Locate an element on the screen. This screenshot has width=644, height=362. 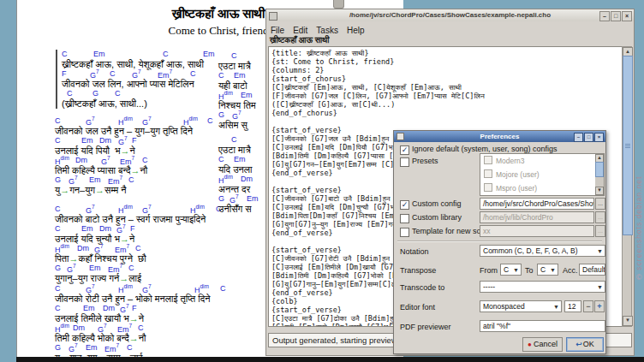
verse-block: CG7HdimG7HdimCजीवनको रोटी उनै हुन – भोको… is located at coordinates (145, 320).